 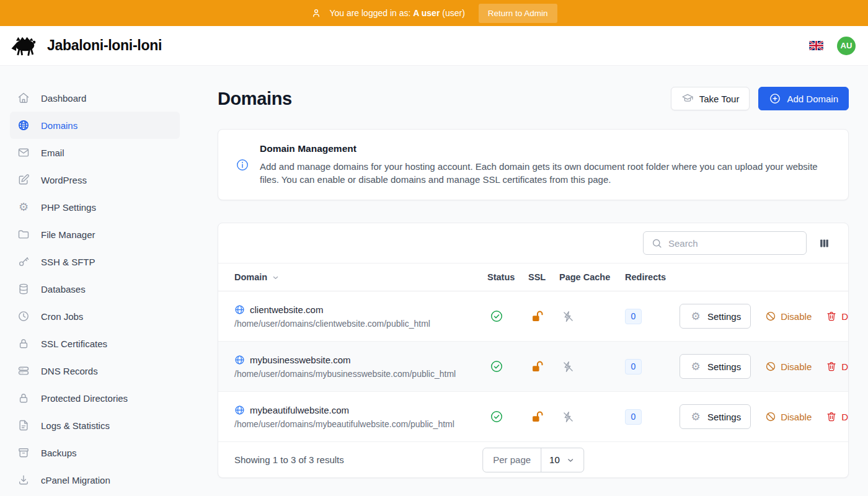 What do you see at coordinates (24, 98) in the screenshot?
I see `home-icon` at bounding box center [24, 98].